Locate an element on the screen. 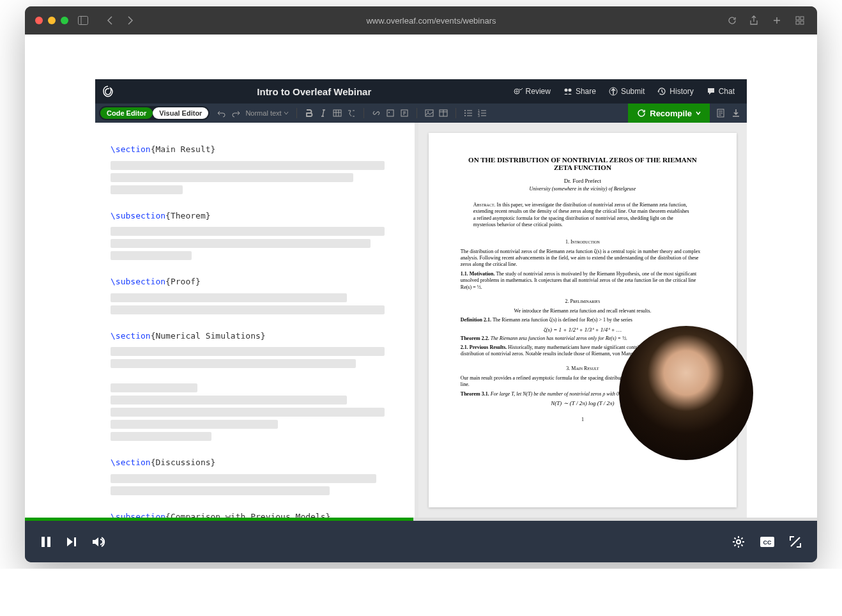  editor-mode-toggle: Code Editor Visual Editor is located at coordinates (155, 113).